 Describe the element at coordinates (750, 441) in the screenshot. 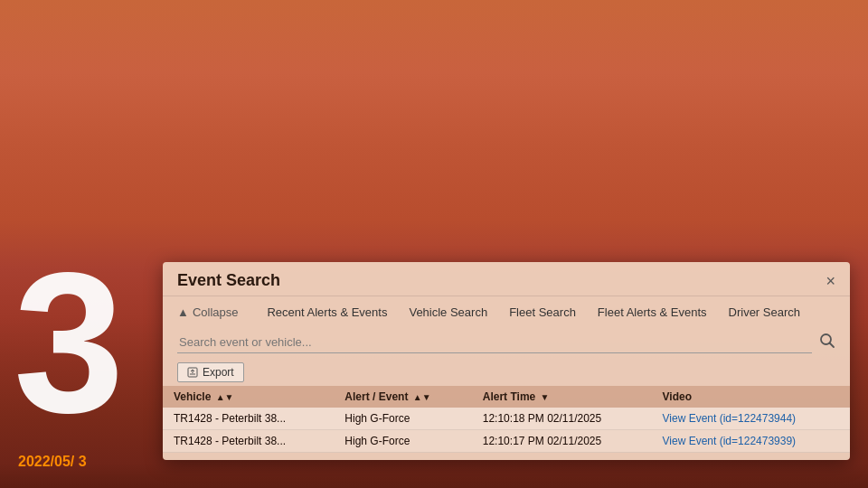

I see `cell-video-2: View Event (id=122473939)` at that location.